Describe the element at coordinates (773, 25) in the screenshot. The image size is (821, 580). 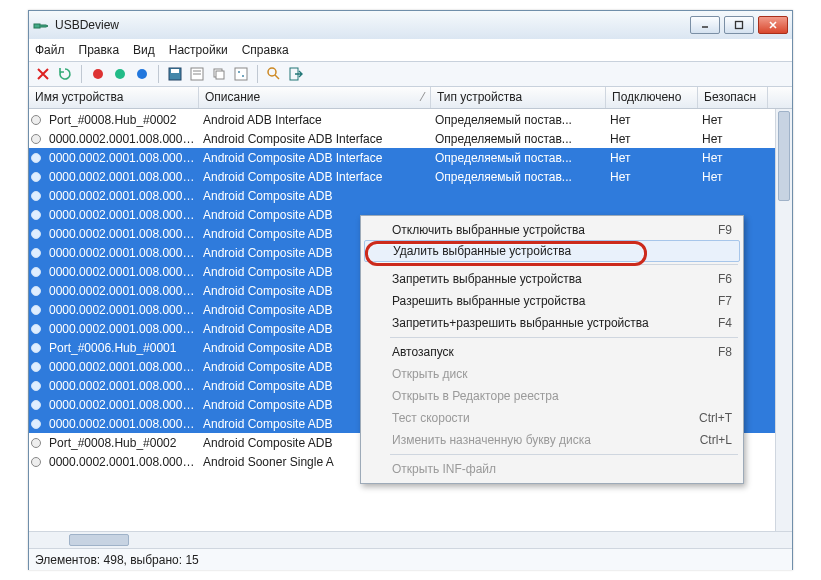
I see `close-button` at that location.